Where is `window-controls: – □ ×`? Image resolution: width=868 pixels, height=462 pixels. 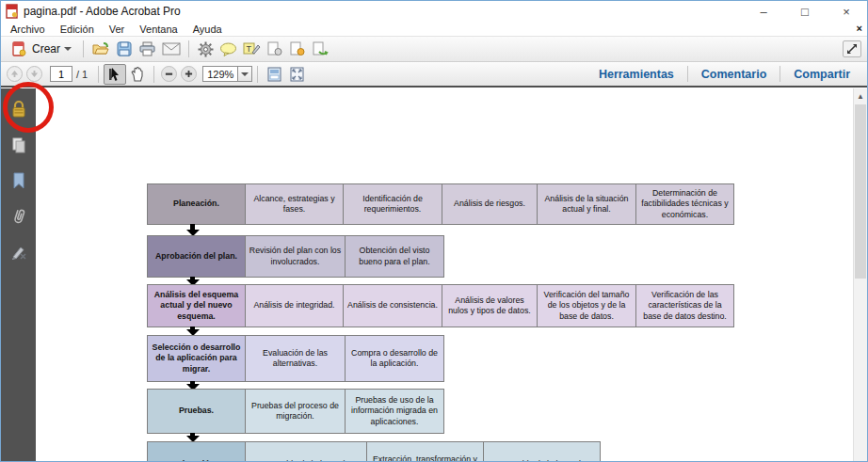 window-controls: – □ × is located at coordinates (805, 11).